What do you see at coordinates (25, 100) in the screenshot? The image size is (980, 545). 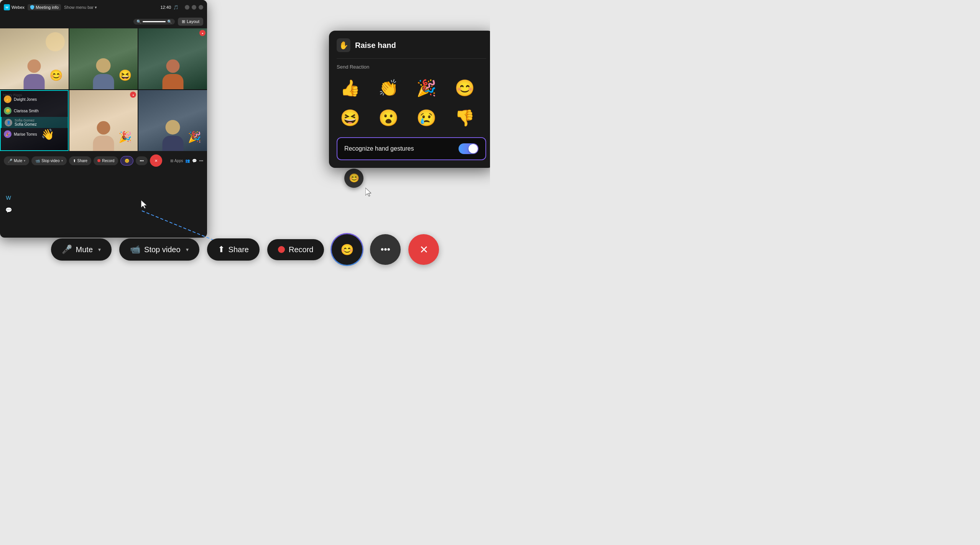 I see `participant-name-dwight: Dwight Jones` at bounding box center [25, 100].